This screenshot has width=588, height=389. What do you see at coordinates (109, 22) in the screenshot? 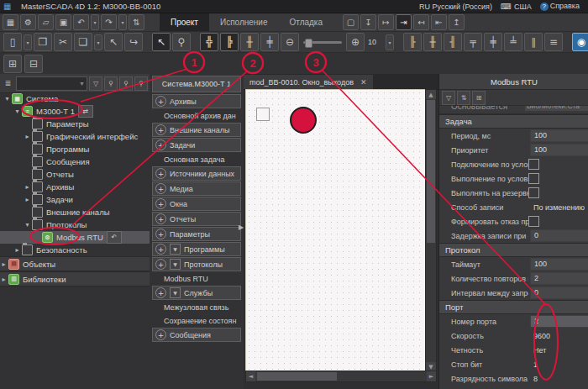
I see `redo-icon: ↷` at bounding box center [109, 22].